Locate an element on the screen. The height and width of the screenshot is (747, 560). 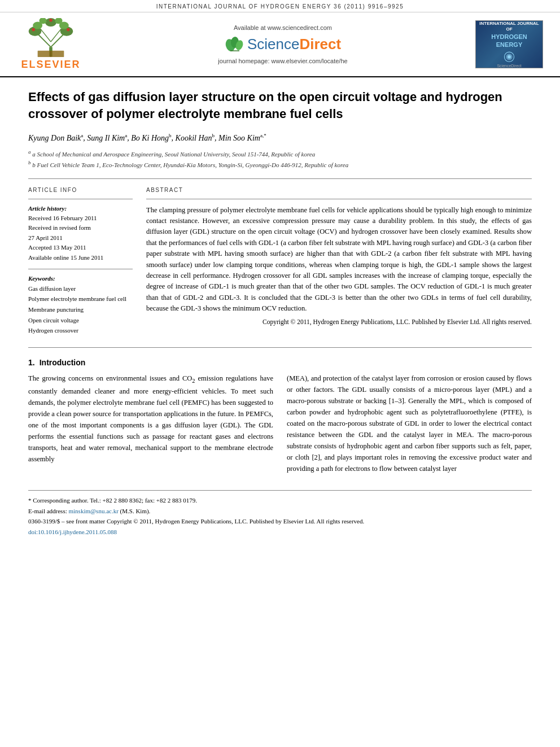
journal-cover-image: International Journal of HYDROGENENERGY … is located at coordinates (509, 44).